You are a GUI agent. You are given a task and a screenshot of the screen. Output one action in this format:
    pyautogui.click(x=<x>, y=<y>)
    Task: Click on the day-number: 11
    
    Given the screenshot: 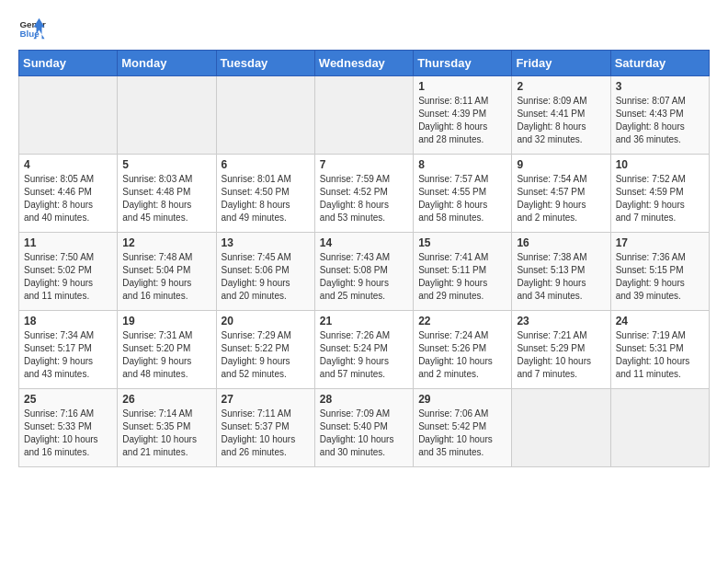 What is the action you would take?
    pyautogui.click(x=68, y=243)
    